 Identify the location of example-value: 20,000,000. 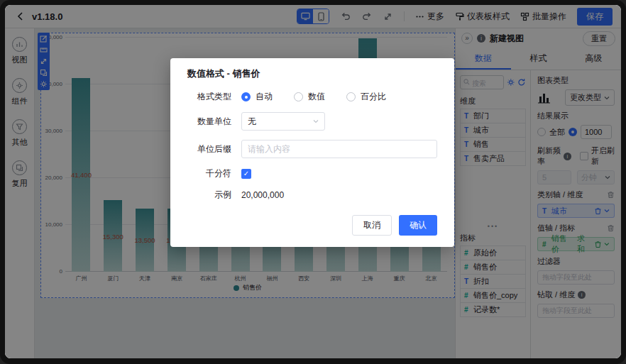
(263, 195).